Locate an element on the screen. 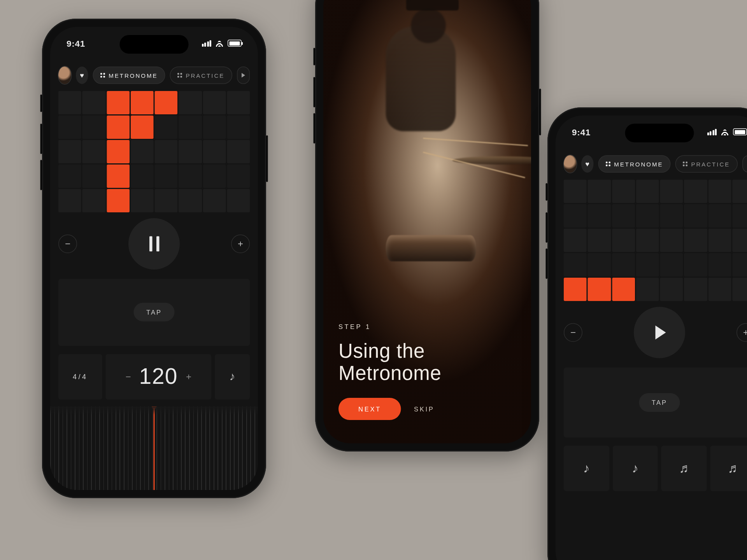 The image size is (747, 560). subdivision-button: ♪ is located at coordinates (232, 376).